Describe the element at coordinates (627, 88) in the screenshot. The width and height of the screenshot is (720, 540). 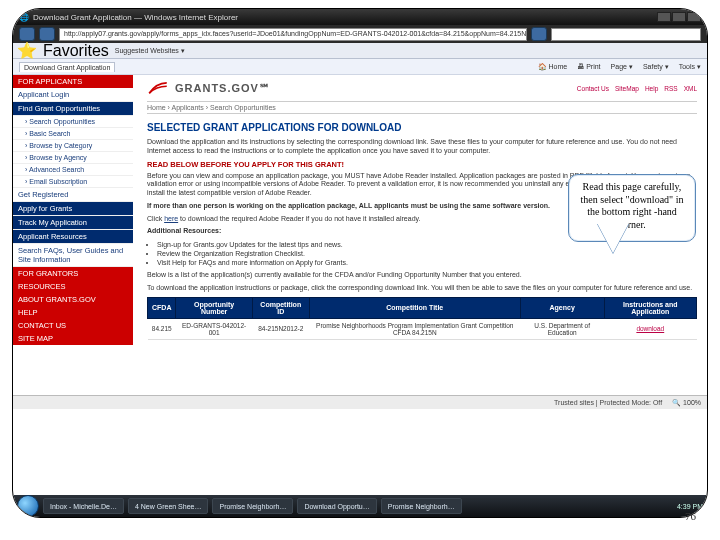
I see `link-sitemap: SiteMap` at that location.